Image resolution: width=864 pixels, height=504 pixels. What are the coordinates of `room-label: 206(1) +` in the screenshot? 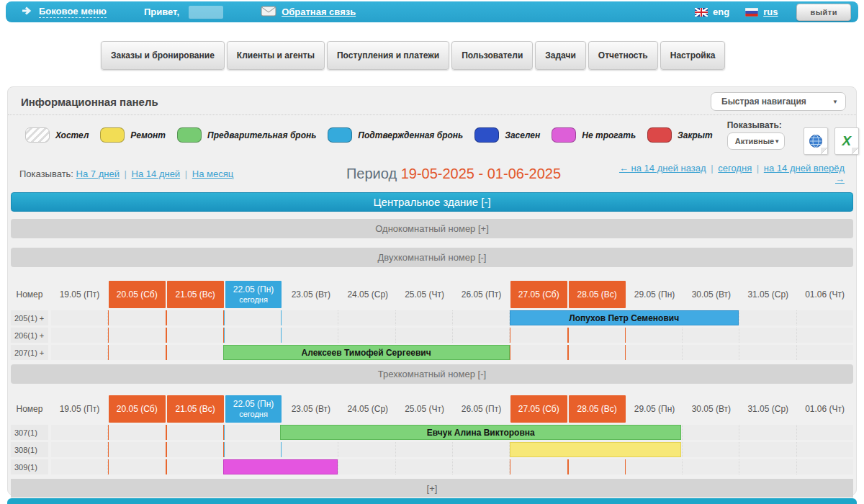 It's located at (30, 336).